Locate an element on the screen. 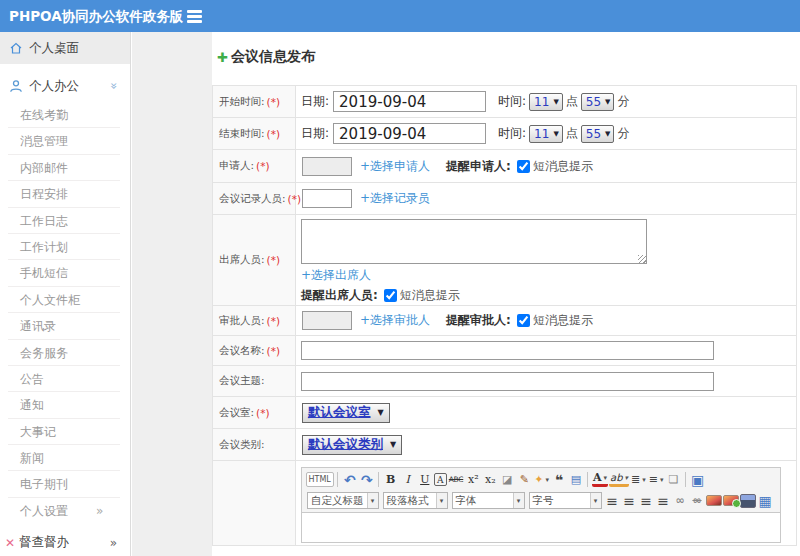 Image resolution: width=800 pixels, height=556 pixels. recorder-input is located at coordinates (327, 198).